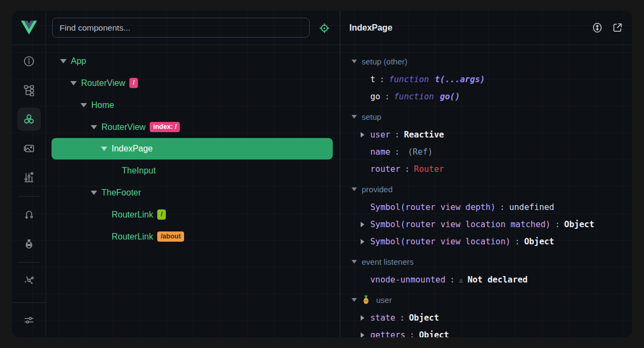 The width and height of the screenshot is (644, 348). I want to click on panel-splitter, so click(340, 174).